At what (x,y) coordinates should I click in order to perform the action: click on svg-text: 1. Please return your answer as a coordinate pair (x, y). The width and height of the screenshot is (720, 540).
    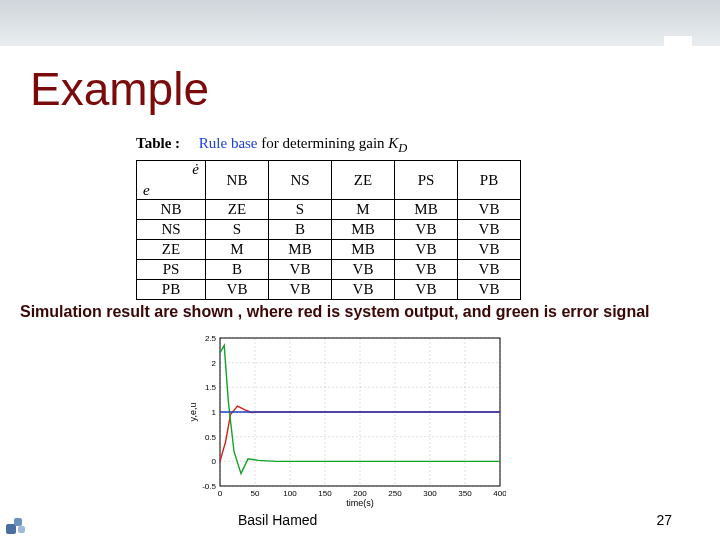
    Looking at the image, I should click on (214, 412).